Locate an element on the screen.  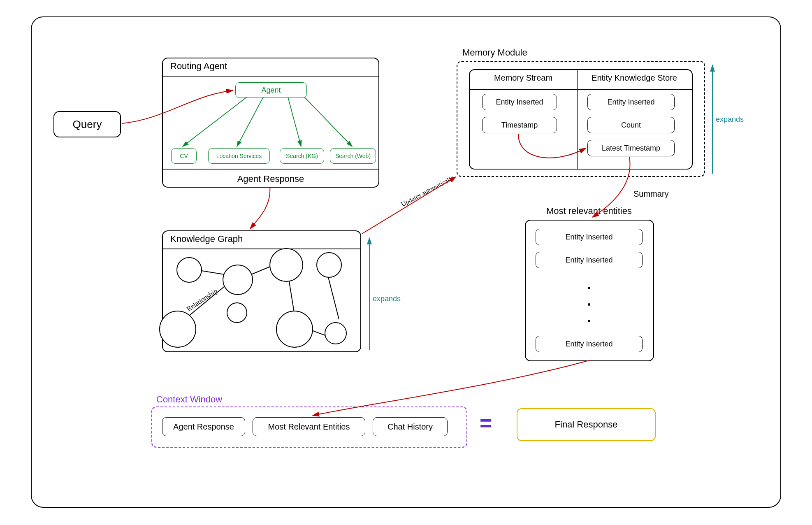
store-item-count: Count is located at coordinates (631, 125).